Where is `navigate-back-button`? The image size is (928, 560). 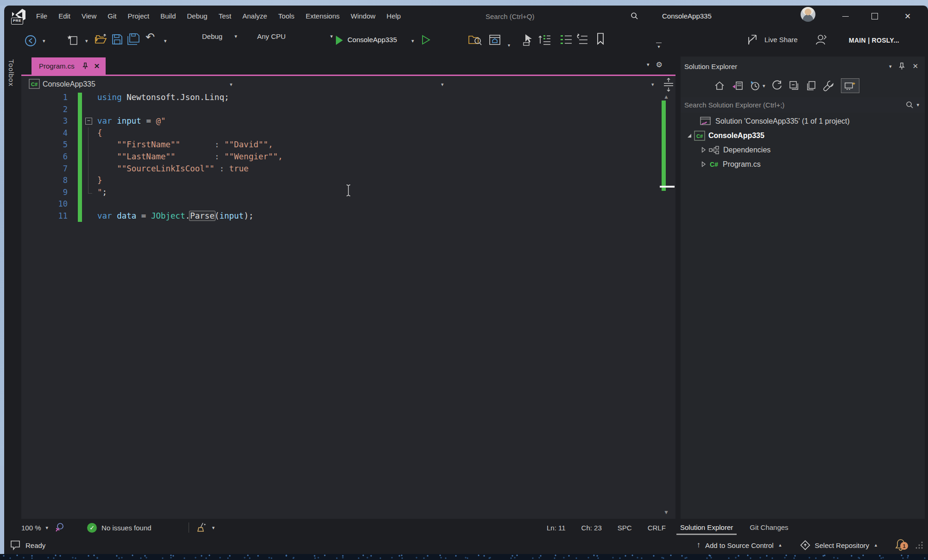 navigate-back-button is located at coordinates (31, 41).